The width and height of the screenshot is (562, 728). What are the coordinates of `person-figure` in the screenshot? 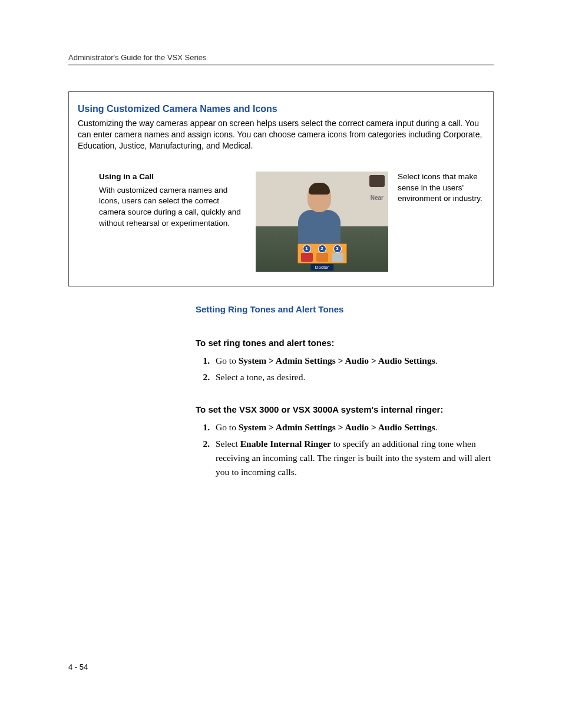 It's located at (319, 218).